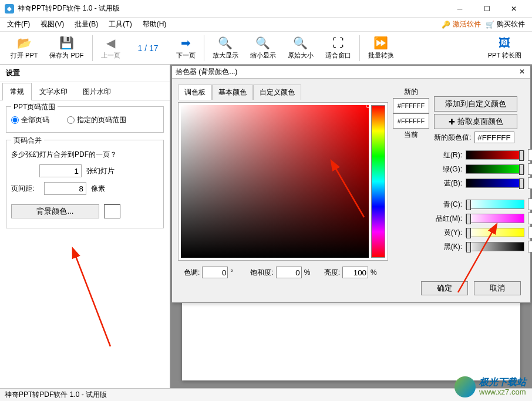 Image resolution: width=532 pixels, height=401 pixels. I want to click on green-input, so click(530, 169).